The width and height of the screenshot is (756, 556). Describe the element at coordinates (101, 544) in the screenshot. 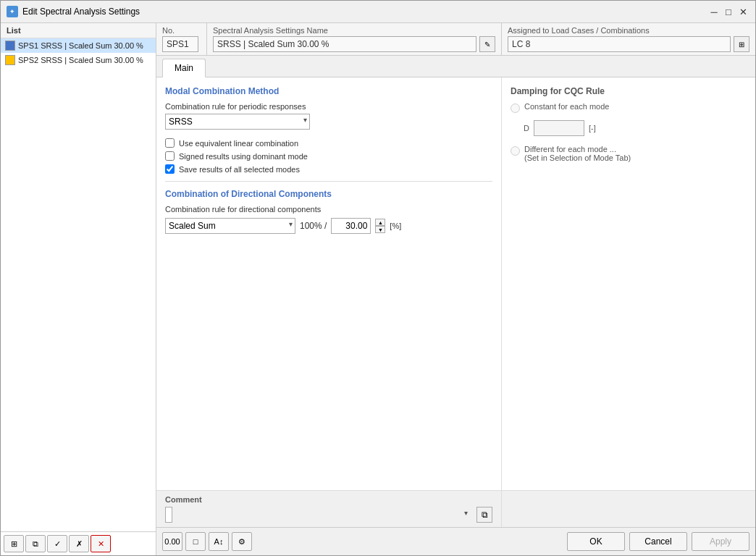

I see `delete-item-button: ✕` at that location.